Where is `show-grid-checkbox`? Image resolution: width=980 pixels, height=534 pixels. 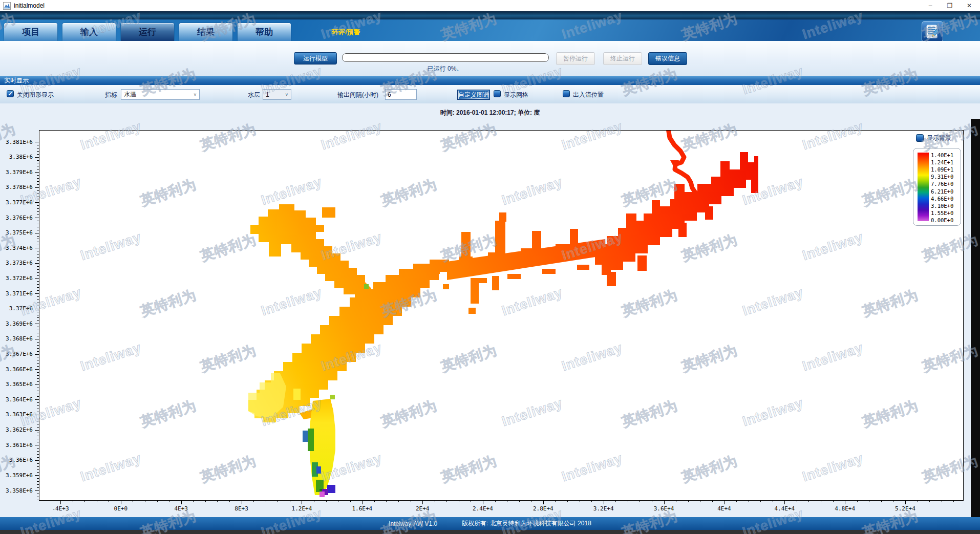 show-grid-checkbox is located at coordinates (497, 94).